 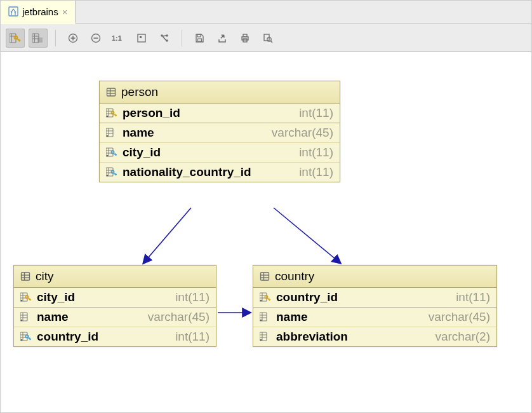 What do you see at coordinates (208, 172) in the screenshot?
I see `column-name: nationality_country_id` at bounding box center [208, 172].